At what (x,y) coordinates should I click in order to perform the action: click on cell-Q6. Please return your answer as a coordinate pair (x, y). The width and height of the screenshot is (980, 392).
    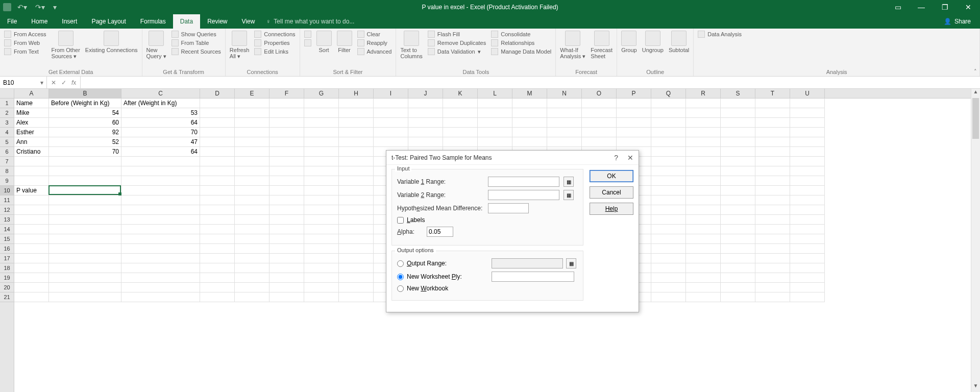
    Looking at the image, I should click on (669, 152).